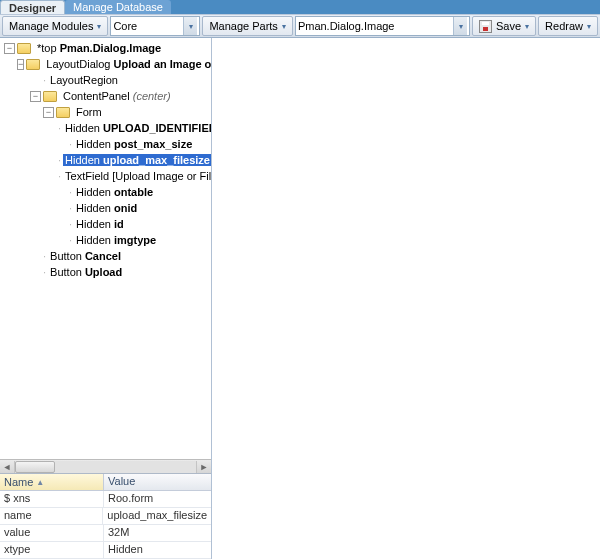 This screenshot has width=600, height=559. I want to click on floppy-disk-icon, so click(486, 26).